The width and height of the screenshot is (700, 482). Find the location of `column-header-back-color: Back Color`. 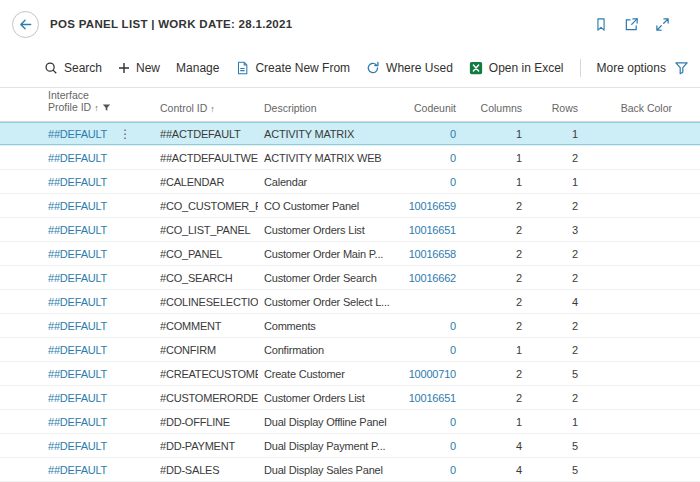

column-header-back-color: Back Color is located at coordinates (643, 112).